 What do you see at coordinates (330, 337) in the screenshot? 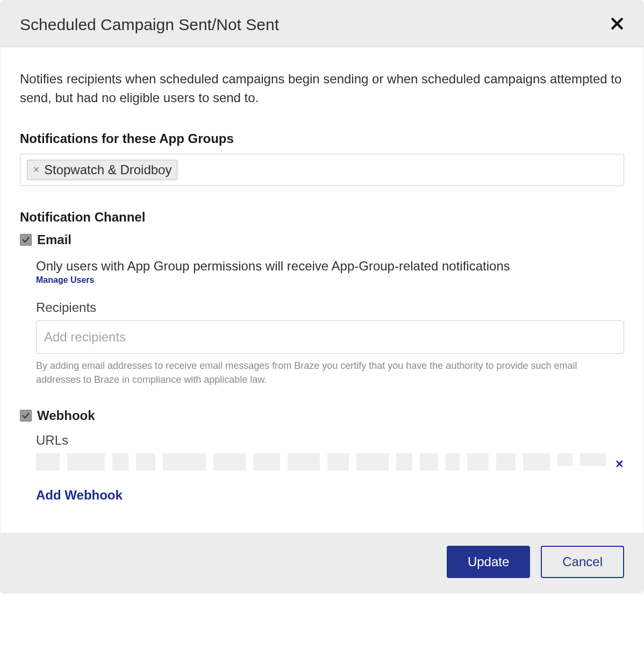
I see `recipients-input` at bounding box center [330, 337].